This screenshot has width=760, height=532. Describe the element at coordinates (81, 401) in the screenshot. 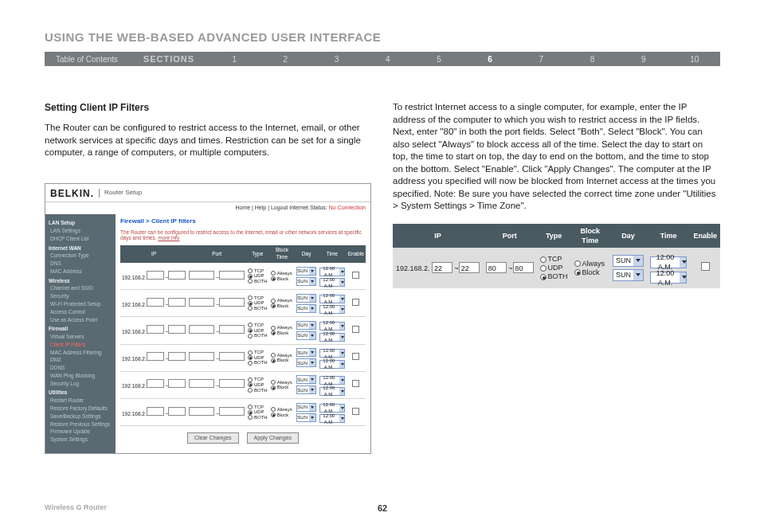

I see `sidebar-item: Restart Router` at that location.